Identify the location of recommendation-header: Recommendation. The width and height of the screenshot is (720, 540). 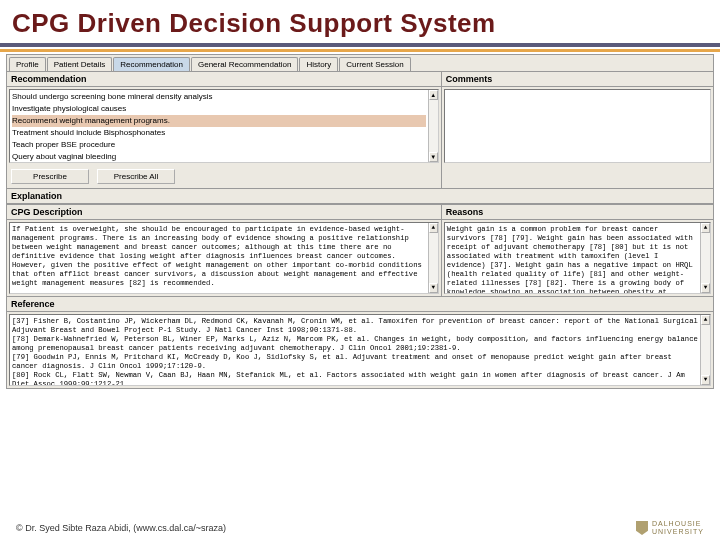
(224, 80).